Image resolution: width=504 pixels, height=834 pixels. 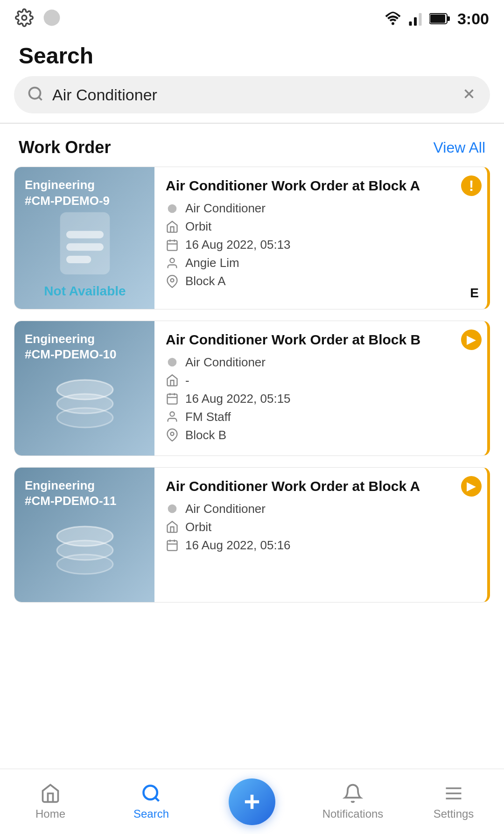 I want to click on nav-item-search: Search, so click(x=151, y=802).